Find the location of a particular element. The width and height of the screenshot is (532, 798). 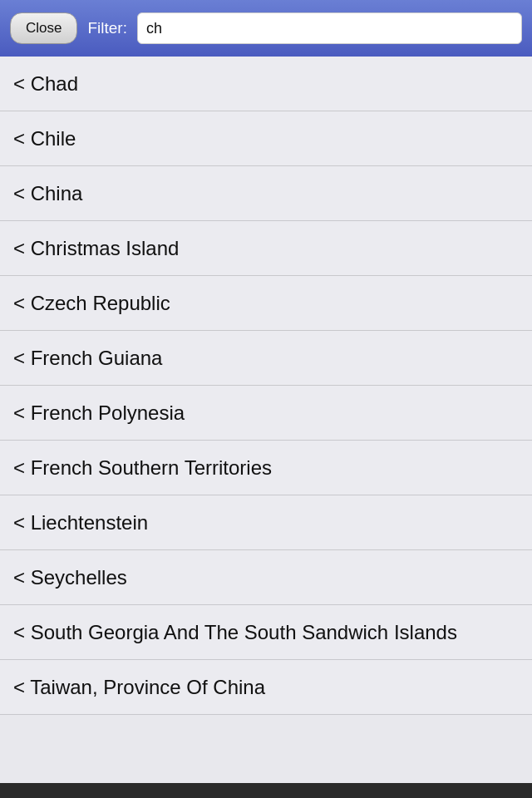

list-item: < South Georgia And The South Sandwich I… is located at coordinates (266, 633).